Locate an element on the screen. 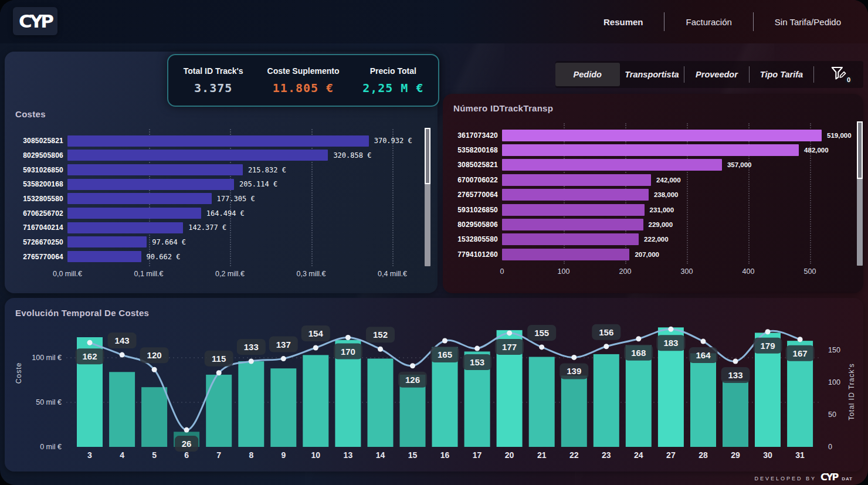 The image size is (868, 485). bar-value-label: 215.832 € is located at coordinates (267, 170).